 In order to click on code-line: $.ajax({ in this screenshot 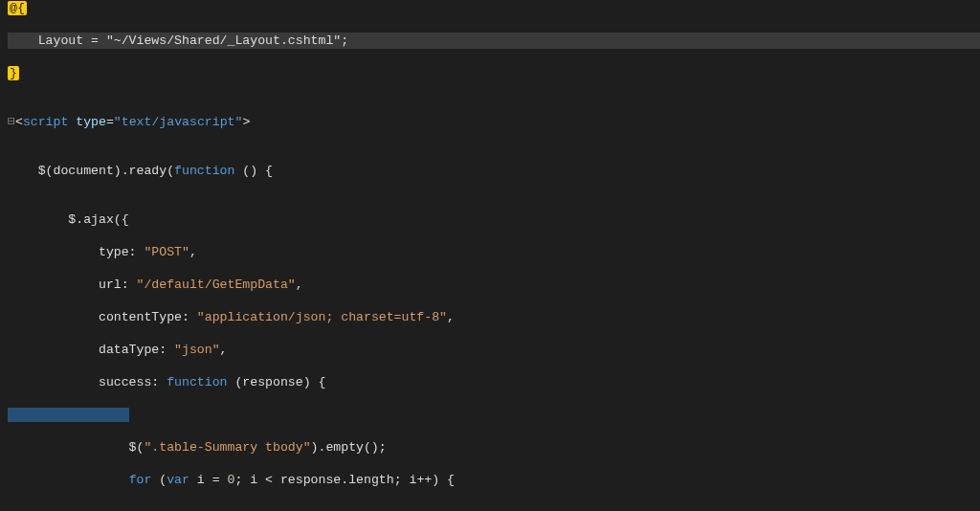, I will do `click(494, 220)`.